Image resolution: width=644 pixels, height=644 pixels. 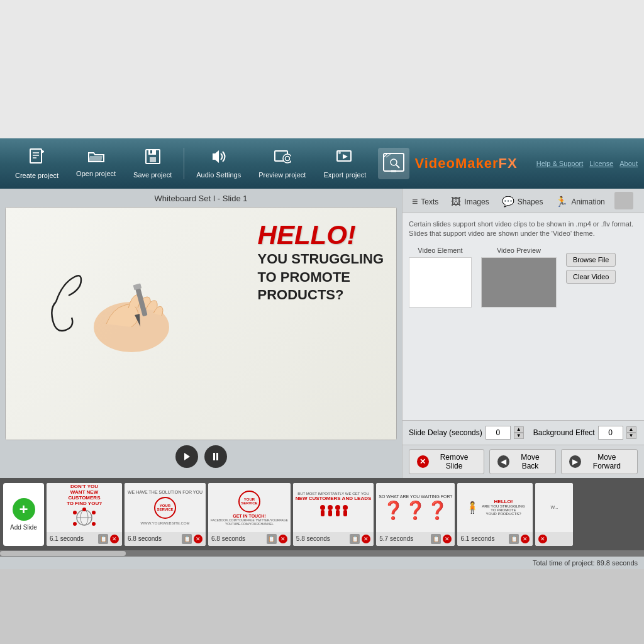 I want to click on video-preview-label: Video Preview, so click(x=519, y=250).